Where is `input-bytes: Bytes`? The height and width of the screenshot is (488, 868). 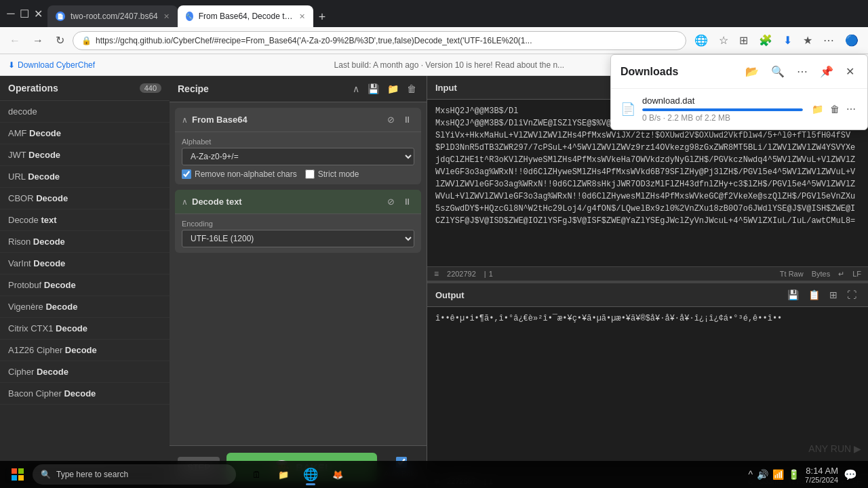 input-bytes: Bytes is located at coordinates (821, 274).